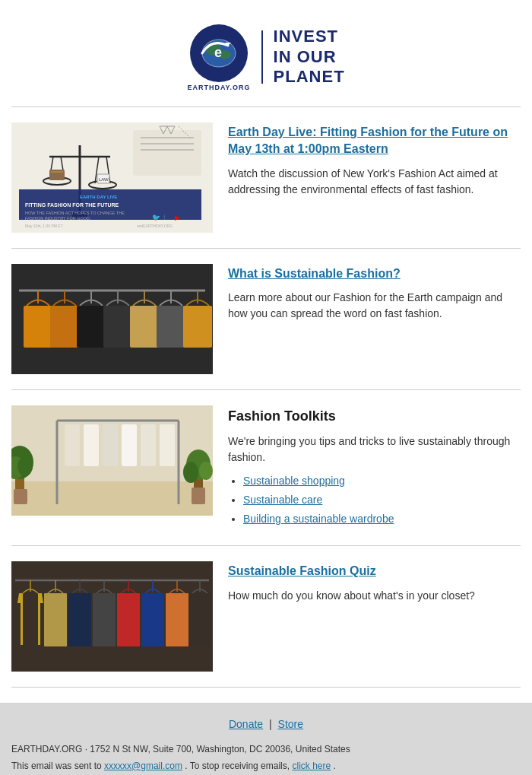  Describe the element at coordinates (112, 178) in the screenshot. I see `article-image-fashion-scales: LAW EARTH DAY LIVE FITTING FASHION FOR T…` at that location.